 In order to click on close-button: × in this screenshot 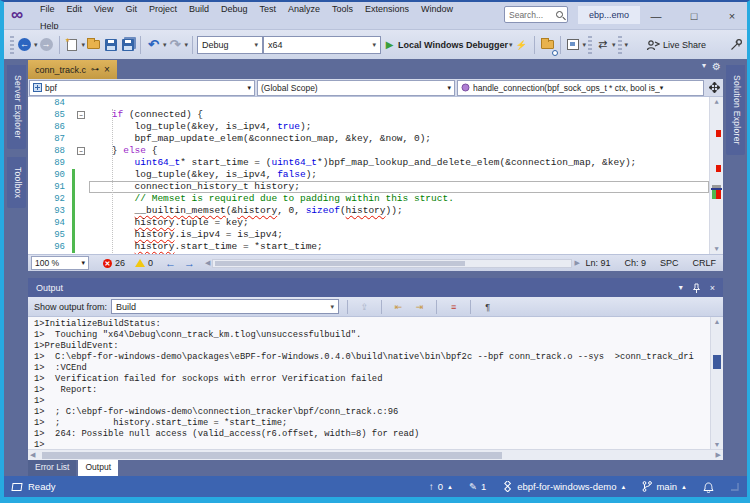, I will do `click(732, 16)`.